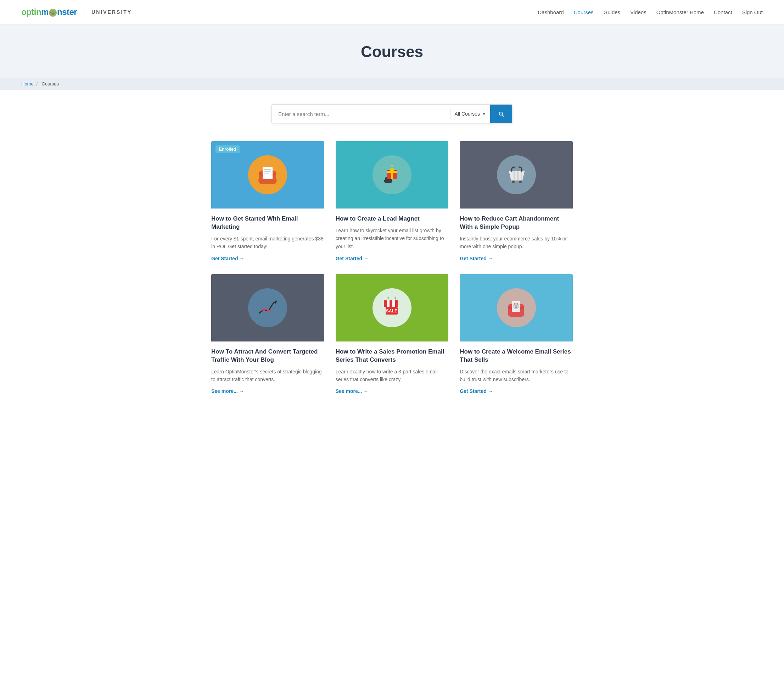 This screenshot has height=700, width=784. I want to click on course-thumb-5: SALE, so click(392, 308).